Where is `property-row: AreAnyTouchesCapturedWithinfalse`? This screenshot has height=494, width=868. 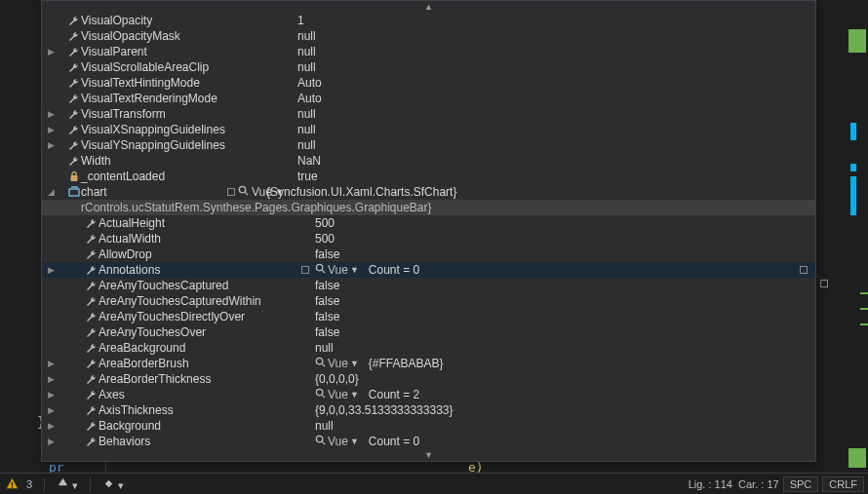
property-row: AreAnyTouchesCapturedWithinfalse is located at coordinates (429, 301).